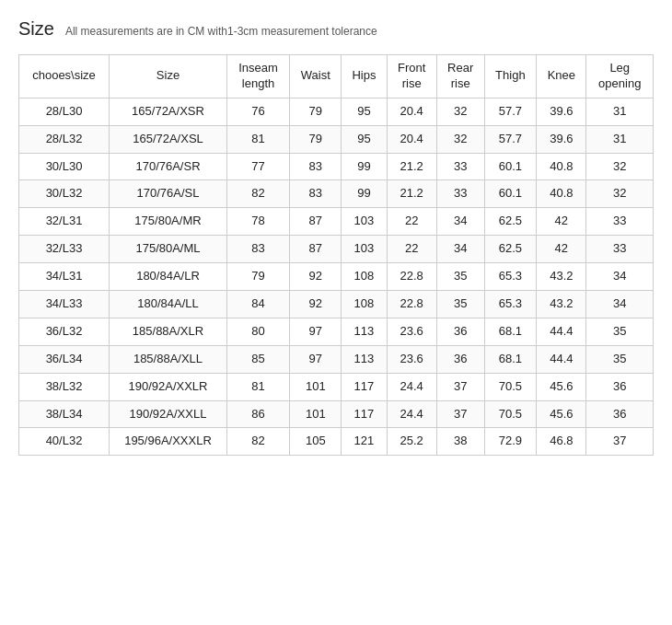 The image size is (672, 625). Describe the element at coordinates (64, 139) in the screenshot. I see `cell-choose_size: 28/L32` at that location.